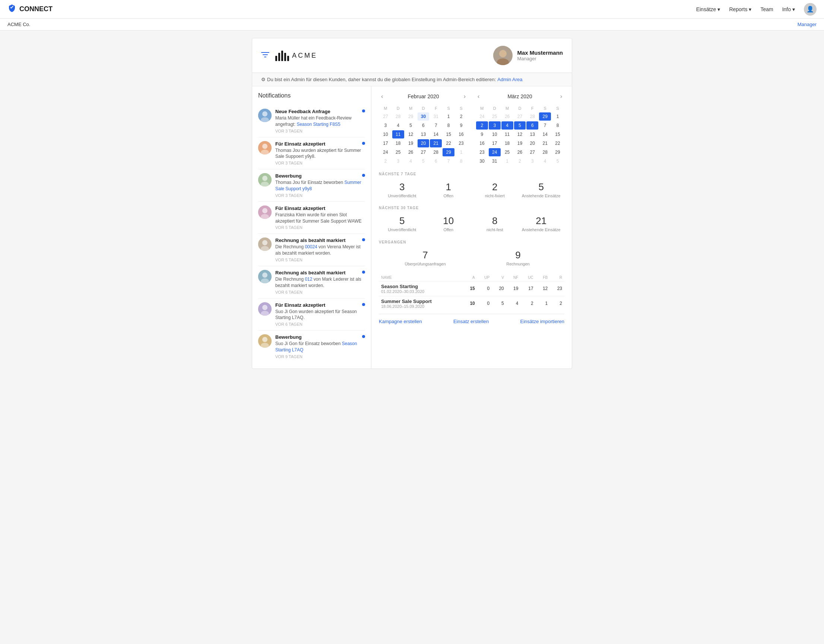  What do you see at coordinates (561, 97) in the screenshot?
I see `cal-mar-next: ›` at bounding box center [561, 97].